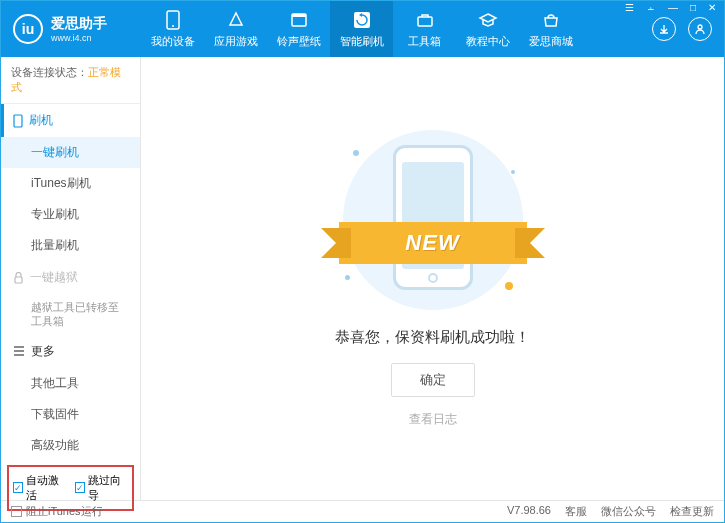  Describe the element at coordinates (236, 42) in the screenshot. I see `nav-label: 应用游戏` at that location.